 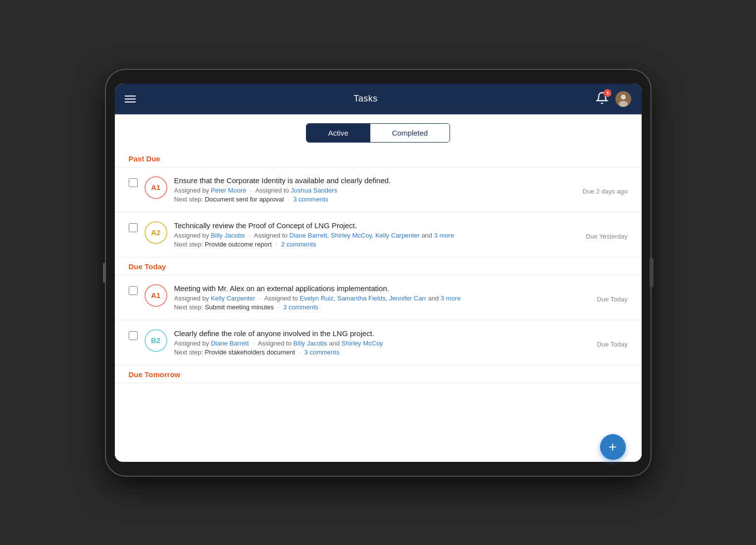 I want to click on divider, so click(x=378, y=383).